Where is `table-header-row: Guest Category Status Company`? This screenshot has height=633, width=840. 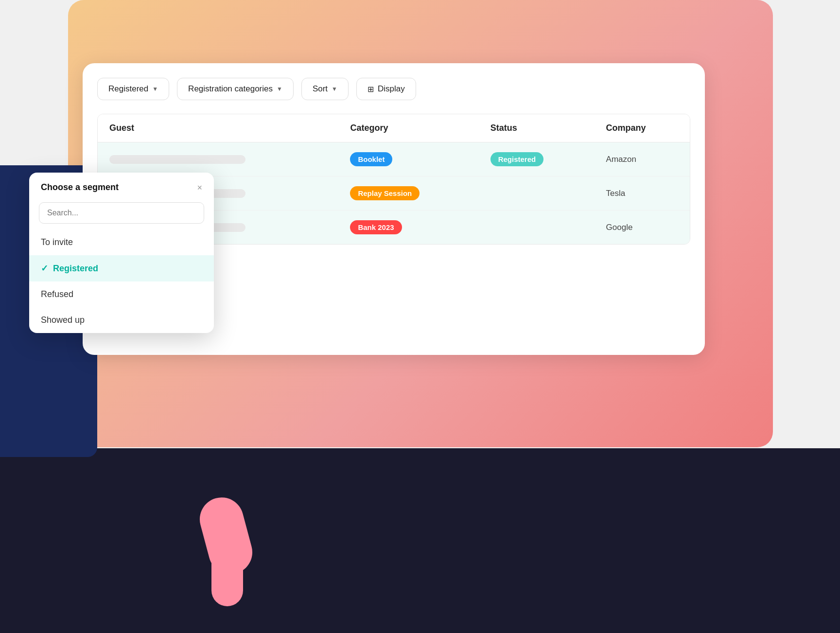 table-header-row: Guest Category Status Company is located at coordinates (394, 128).